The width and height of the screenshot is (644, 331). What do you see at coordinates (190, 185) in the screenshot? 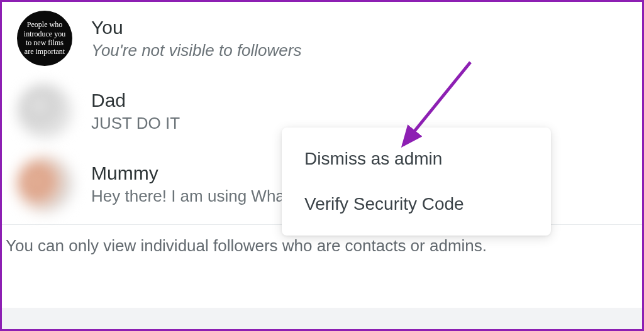
I see `follower-text: Mummy Hey there! I am using What` at bounding box center [190, 185].